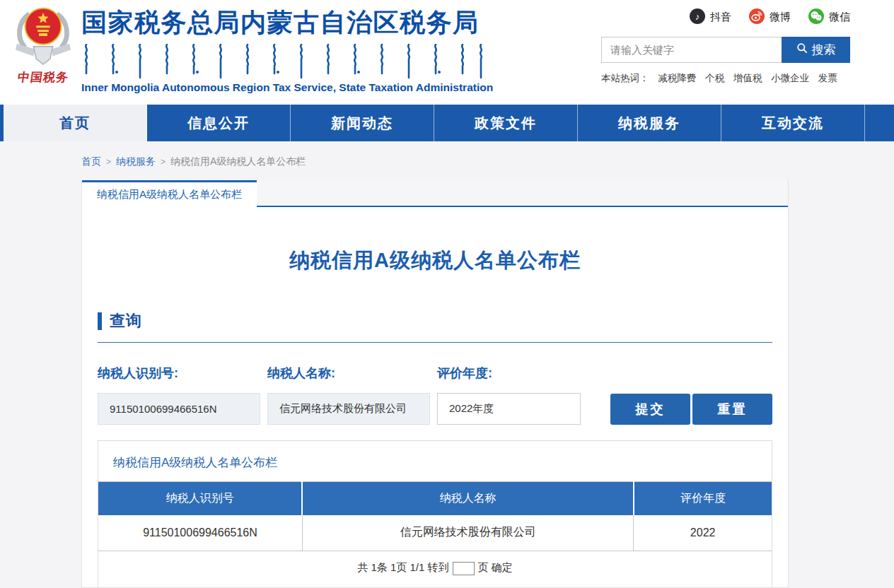  What do you see at coordinates (435, 570) in the screenshot?
I see `pagination: 共 1条 1页 1/1 转到页 确定` at bounding box center [435, 570].